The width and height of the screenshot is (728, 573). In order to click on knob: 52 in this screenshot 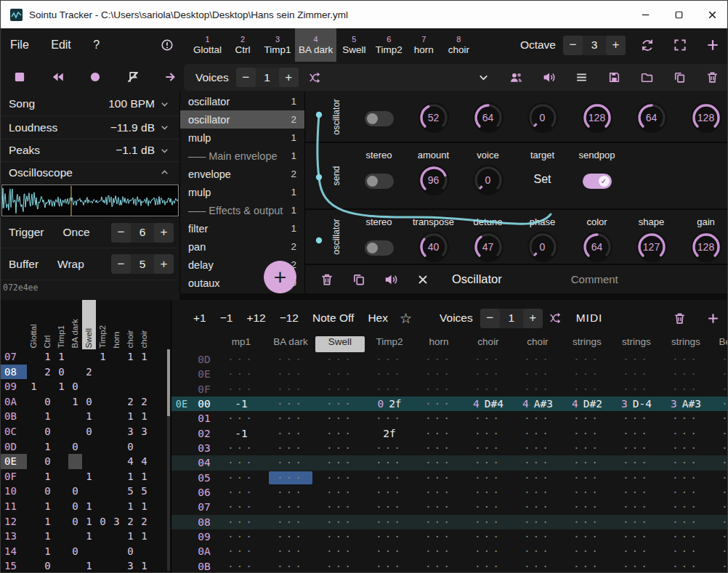, I will do `click(434, 118)`.